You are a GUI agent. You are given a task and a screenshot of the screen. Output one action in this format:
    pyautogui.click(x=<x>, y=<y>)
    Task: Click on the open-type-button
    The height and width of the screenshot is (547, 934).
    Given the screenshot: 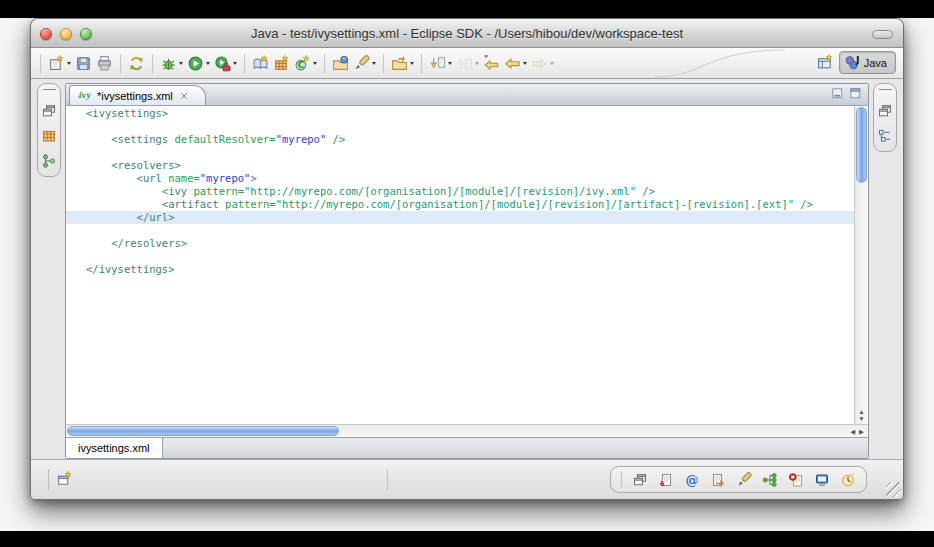 What is the action you would take?
    pyautogui.click(x=340, y=64)
    